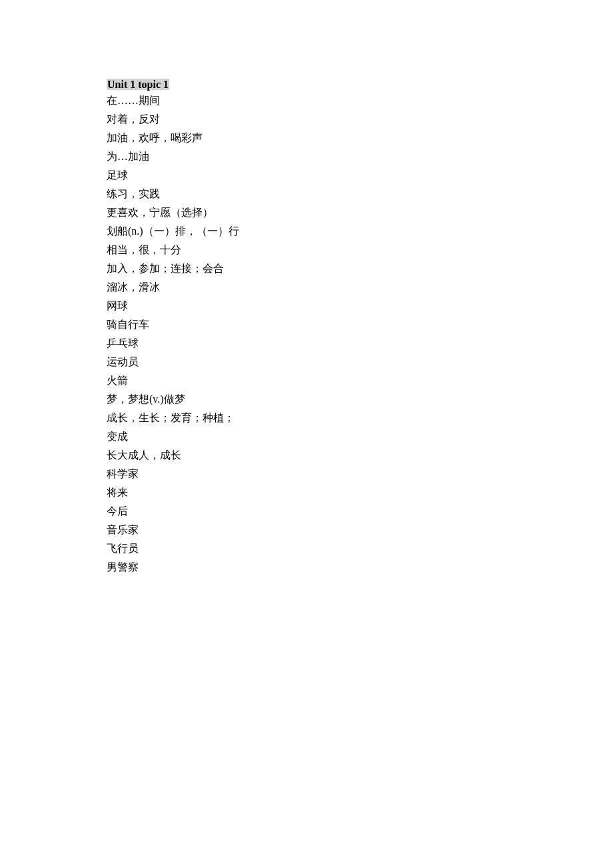 The height and width of the screenshot is (868, 613). What do you see at coordinates (360, 287) in the screenshot?
I see `list-item: 溜冰，滑冰` at bounding box center [360, 287].